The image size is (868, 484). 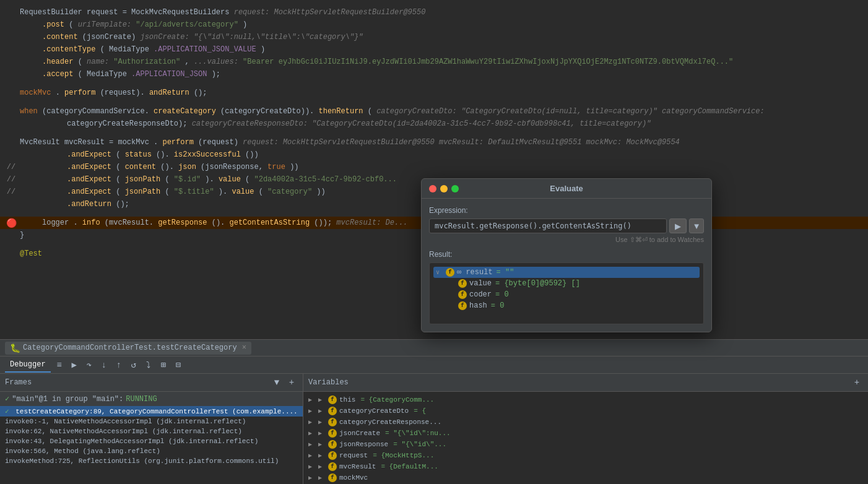 What do you see at coordinates (566, 295) in the screenshot?
I see `result-child-coder: f coder = 0` at bounding box center [566, 295].